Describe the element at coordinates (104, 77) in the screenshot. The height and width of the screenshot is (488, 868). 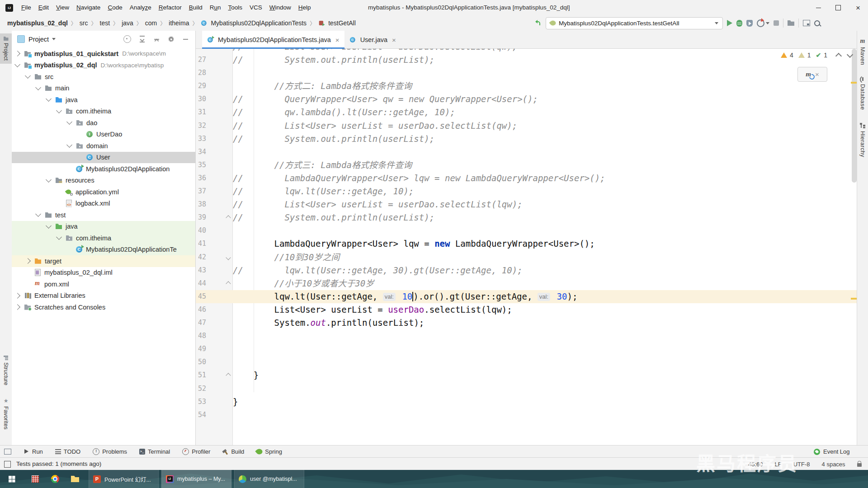
I see `tree-item: src` at that location.